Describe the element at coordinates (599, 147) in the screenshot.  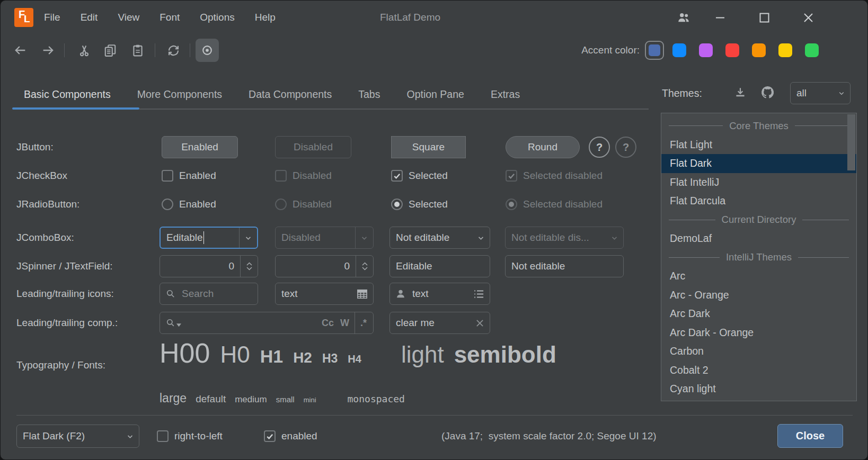
I see `help-button: ?` at that location.